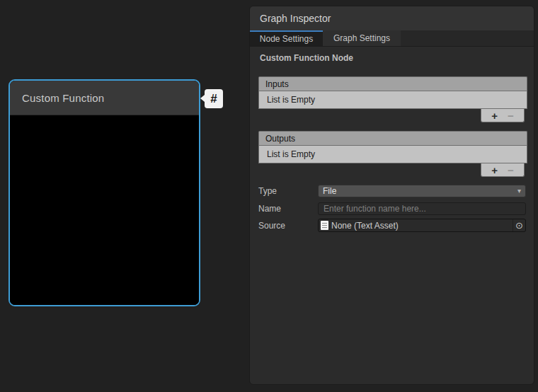 This screenshot has height=392, width=538. What do you see at coordinates (503, 116) in the screenshot?
I see `inputs-list-footer: + −` at bounding box center [503, 116].